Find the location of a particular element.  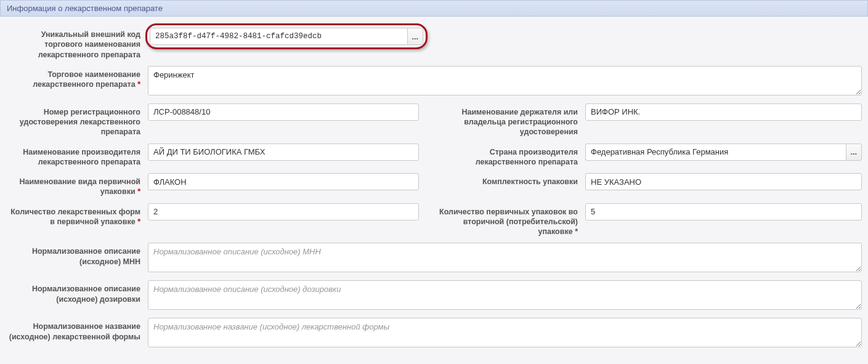

holder-name-input is located at coordinates (723, 112).